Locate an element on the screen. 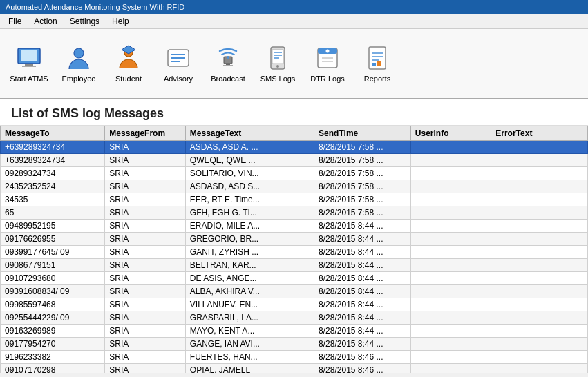  table-row: 09985597468SRIAVILLANUEV, EN...8/28/2015… is located at coordinates (294, 305).